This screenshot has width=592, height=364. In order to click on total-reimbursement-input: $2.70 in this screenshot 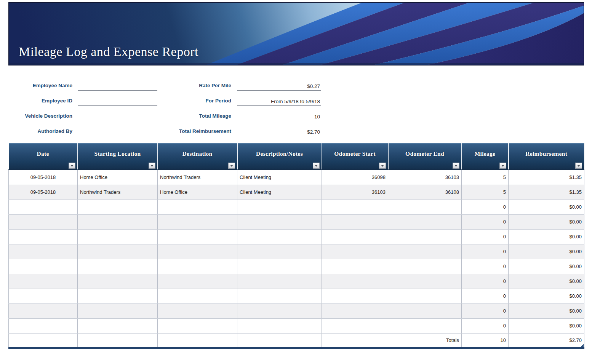, I will do `click(279, 130)`.